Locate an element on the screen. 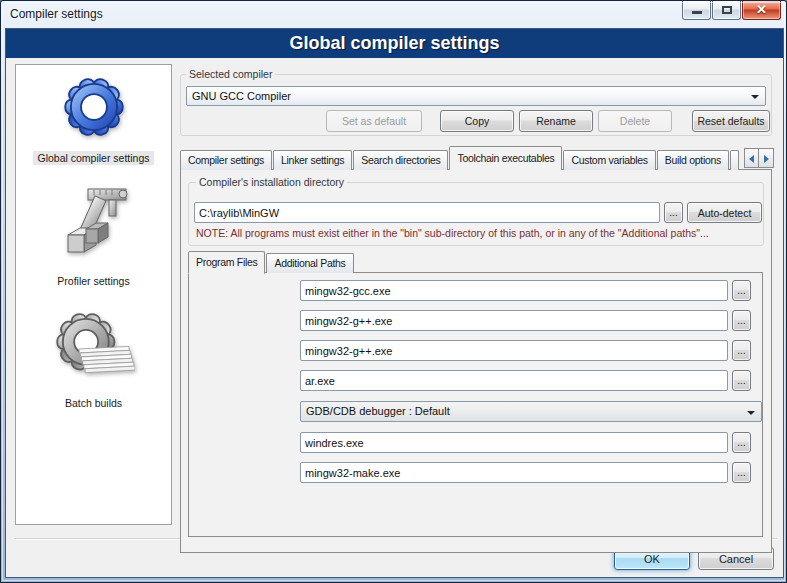 The image size is (787, 583). tab-custom-variables: Custom variables is located at coordinates (609, 160).